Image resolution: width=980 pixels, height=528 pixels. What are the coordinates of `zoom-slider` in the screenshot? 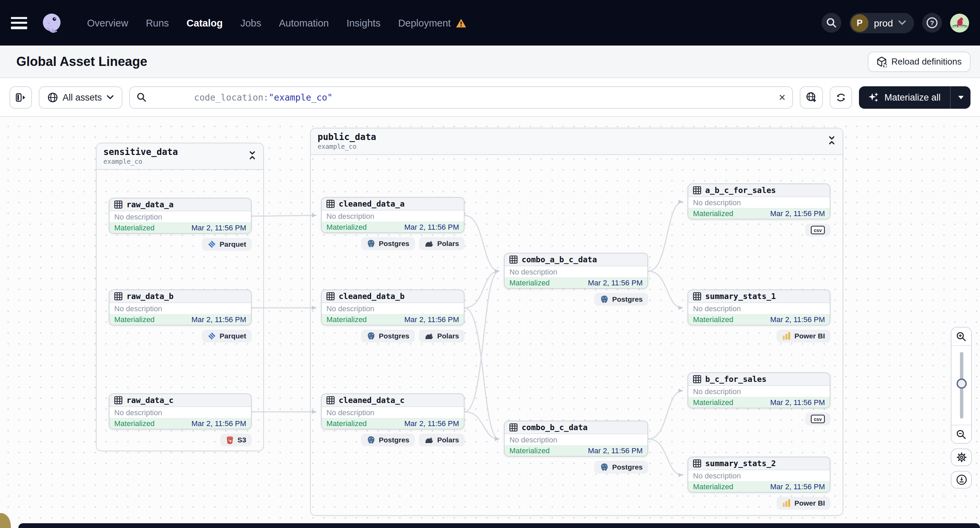 It's located at (961, 385).